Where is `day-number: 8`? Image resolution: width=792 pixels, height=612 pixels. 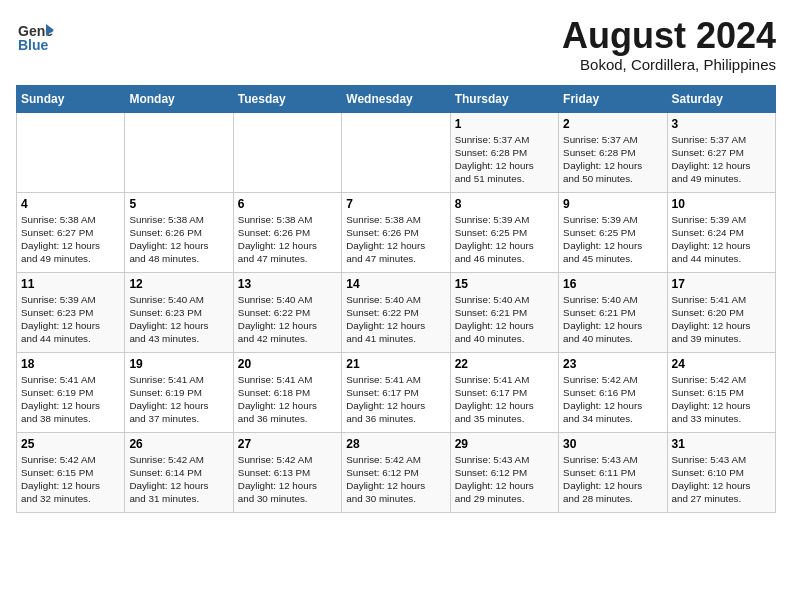
day-number: 8 is located at coordinates (504, 204).